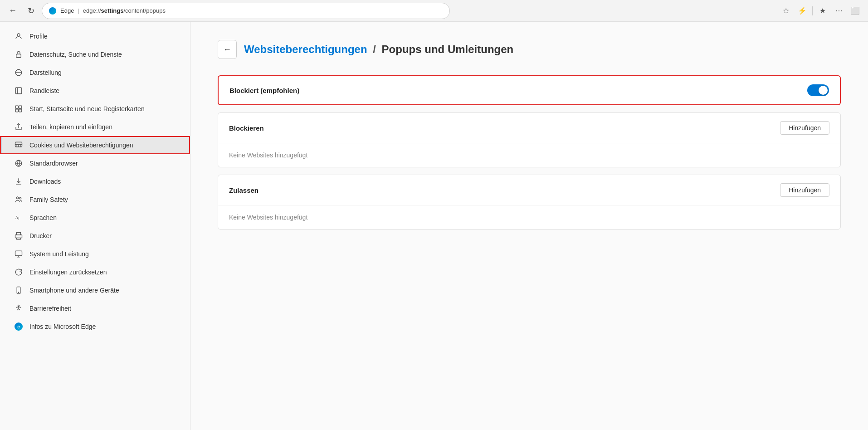 The image size is (868, 430). Describe the element at coordinates (529, 191) in the screenshot. I see `zulassen-header: Zulassen Hinzufügen` at that location.